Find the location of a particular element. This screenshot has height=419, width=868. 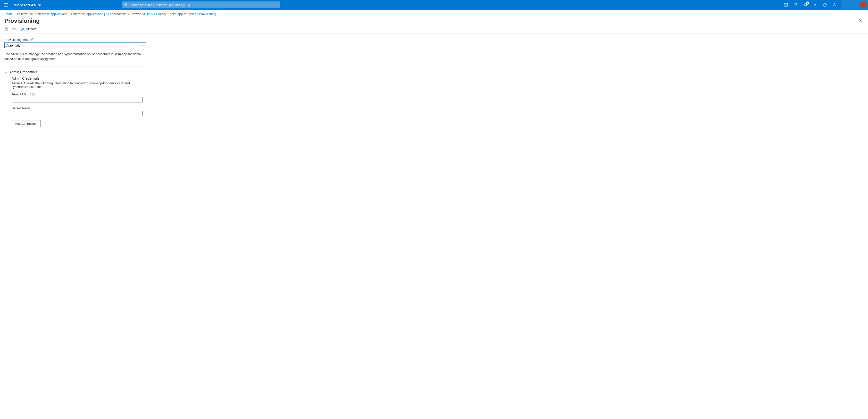

hamburger-menu is located at coordinates (6, 5).